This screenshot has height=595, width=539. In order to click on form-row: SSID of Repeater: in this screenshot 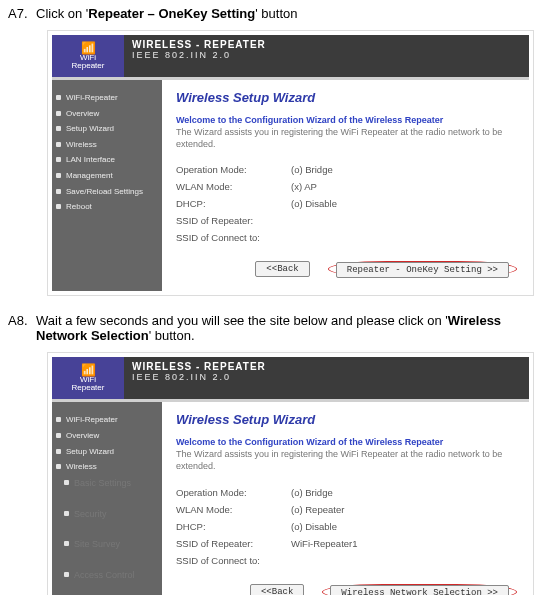, I will do `click(346, 220)`.